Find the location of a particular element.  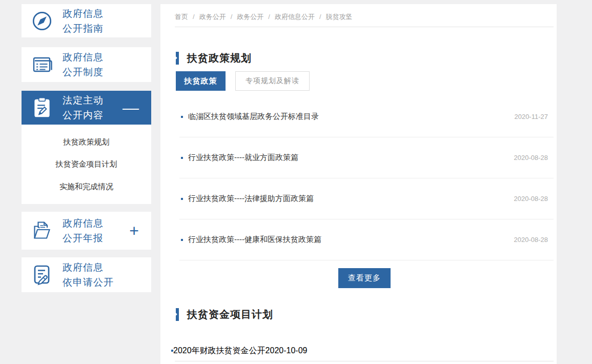

breadcrumb-zwgk-2: 政务公开 is located at coordinates (250, 16).